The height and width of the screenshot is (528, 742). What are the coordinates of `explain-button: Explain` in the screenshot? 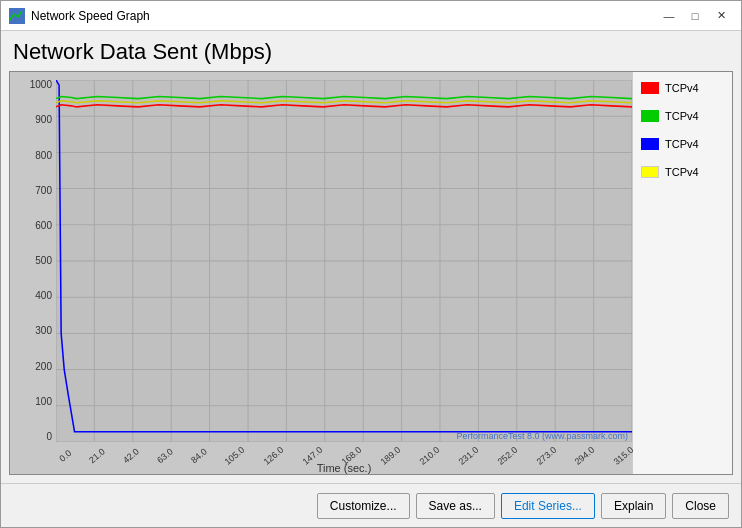 It's located at (634, 506).